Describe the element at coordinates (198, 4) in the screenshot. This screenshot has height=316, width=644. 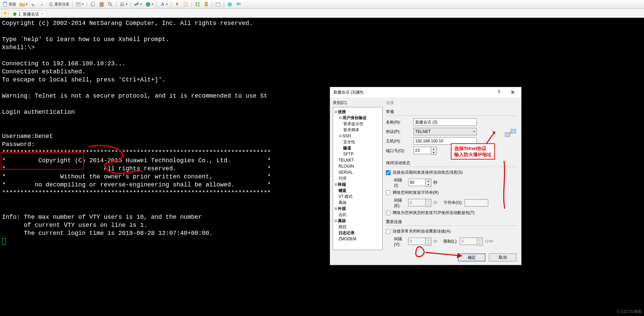
I see `tile-button` at that location.